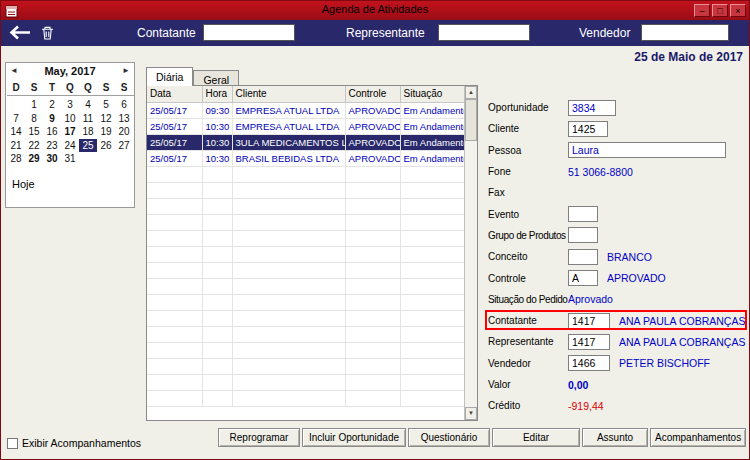  What do you see at coordinates (432, 110) in the screenshot?
I see `cell-situacao: Em Andamento` at bounding box center [432, 110].